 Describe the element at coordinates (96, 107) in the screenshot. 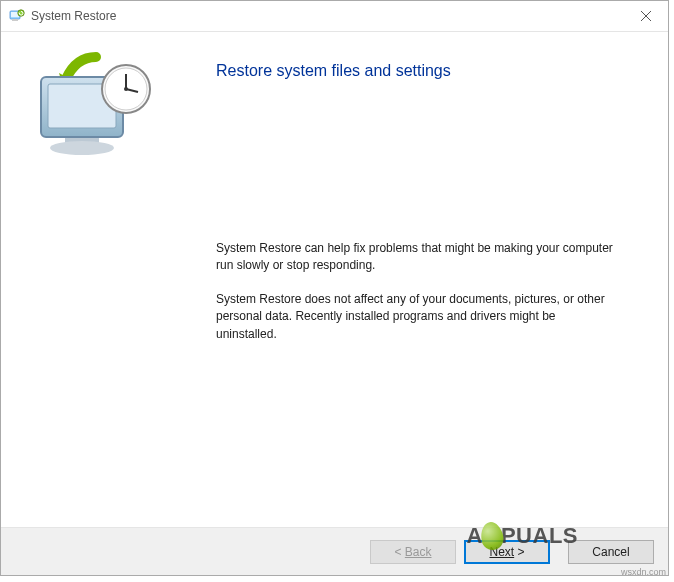

I see `restore-monitor-clock-icon` at that location.